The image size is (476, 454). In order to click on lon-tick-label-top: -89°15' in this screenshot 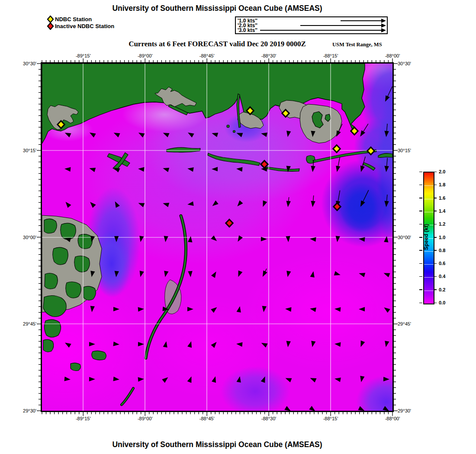, I will do `click(83, 56)`.